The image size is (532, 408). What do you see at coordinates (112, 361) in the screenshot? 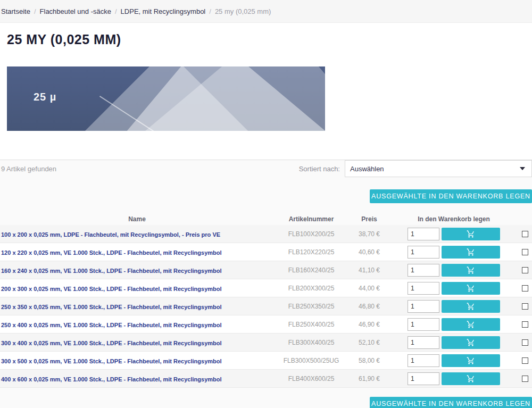
I see `product-link: 300 x 500 x 0,025 mm, VE 1.000 Stck., LD…` at bounding box center [112, 361].